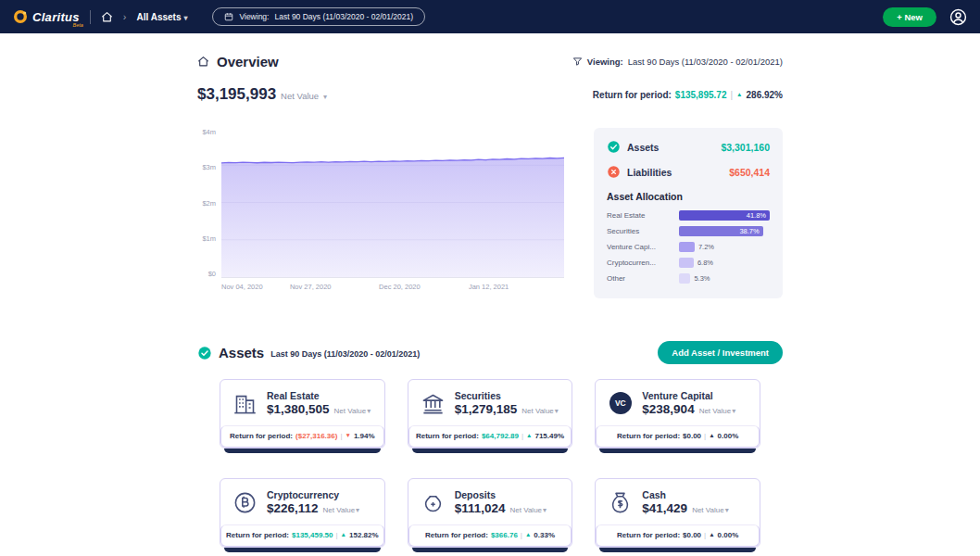 The height and width of the screenshot is (556, 980). Describe the element at coordinates (643, 246) in the screenshot. I see `allocation-label: Venture Capi...` at that location.